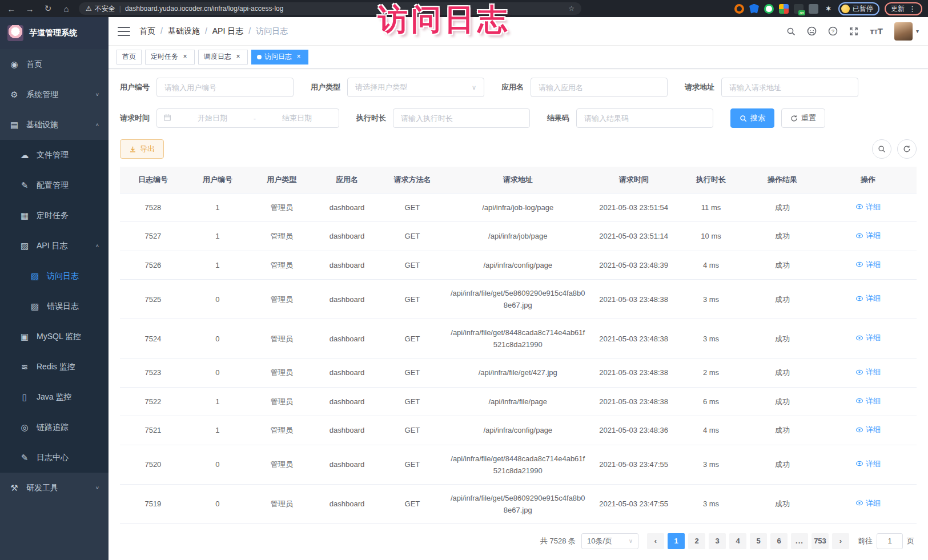 This screenshot has height=560, width=928. I want to click on column-header: 日志编号, so click(153, 180).